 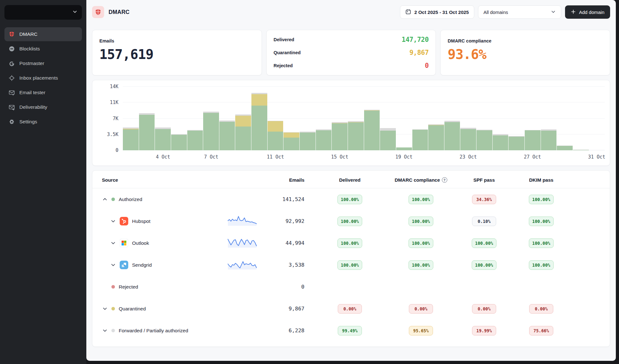 I want to click on table-row-hubspot: Hubspot92,992100.00%100.00%0.10%100.00%, so click(x=351, y=221).